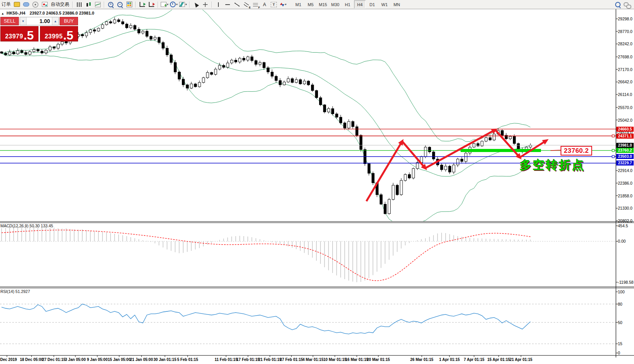 This screenshot has height=364, width=634. What do you see at coordinates (144, 5) in the screenshot?
I see `toolbar-main-group: 订单自动交易+−▾▾▾EFAT▾` at bounding box center [144, 5].